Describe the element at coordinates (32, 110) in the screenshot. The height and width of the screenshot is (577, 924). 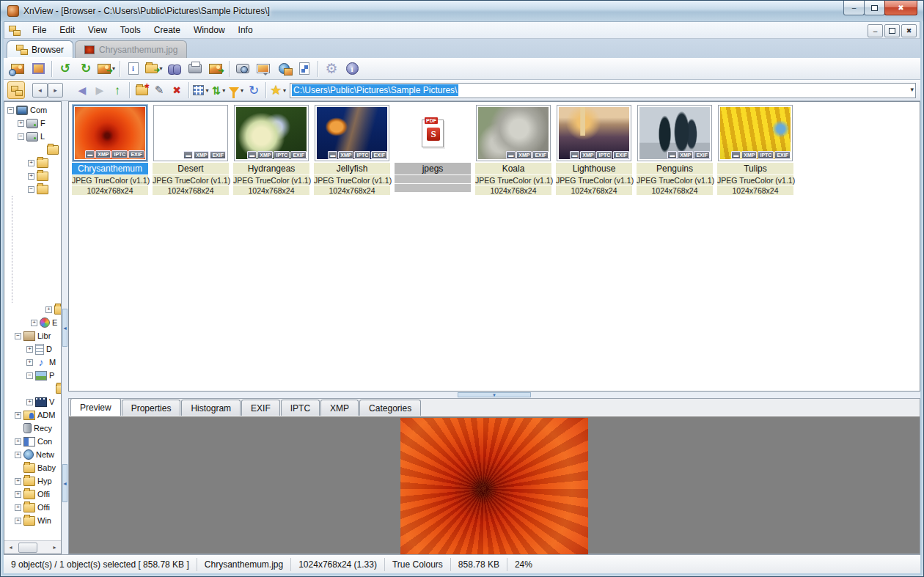
I see `tree-item-computer: −Com` at that location.